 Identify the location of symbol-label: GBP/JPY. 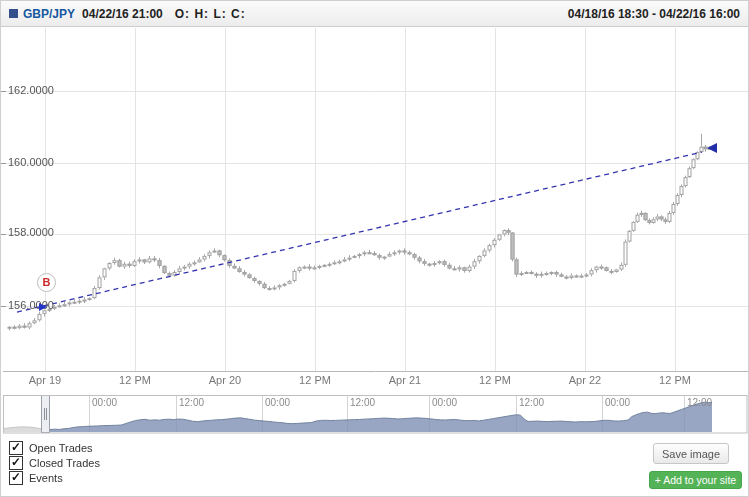
(49, 14).